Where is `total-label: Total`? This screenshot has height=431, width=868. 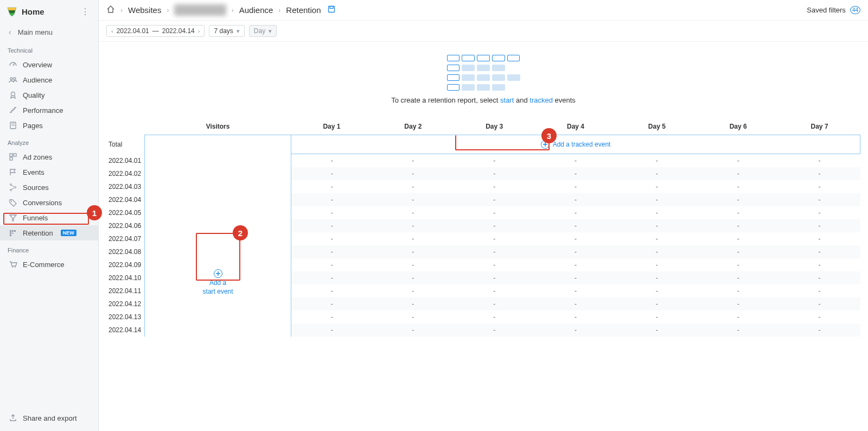 total-label: Total is located at coordinates (126, 144).